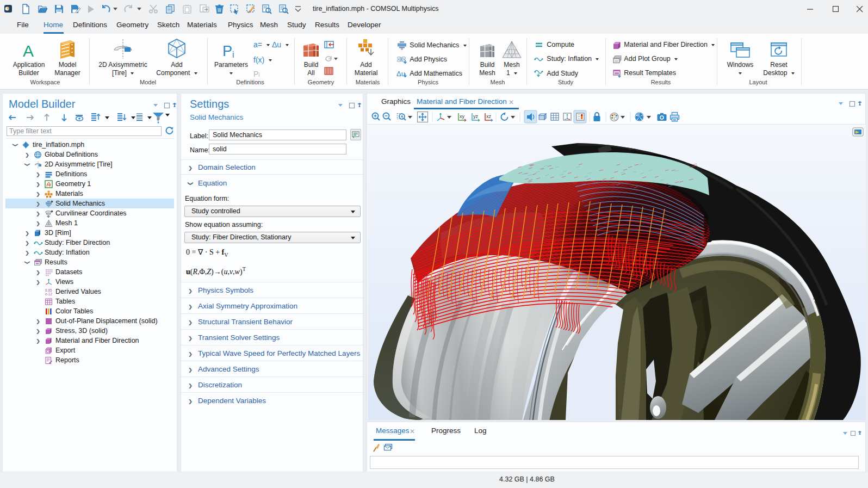 This screenshot has height=488, width=868. Describe the element at coordinates (227, 51) in the screenshot. I see `svg-text: P` at that location.